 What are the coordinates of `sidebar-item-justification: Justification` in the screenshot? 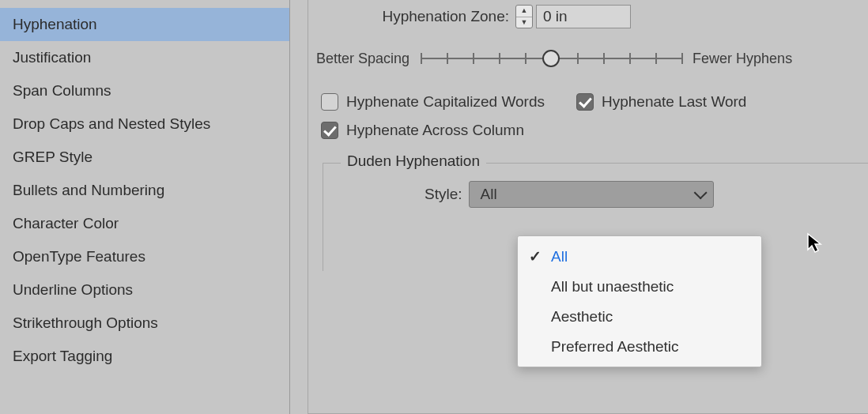 It's located at (145, 58).